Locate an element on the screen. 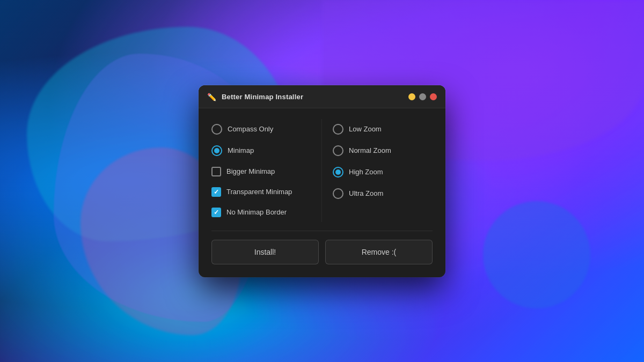 This screenshot has height=362, width=644. checkbox-bigger-minimap is located at coordinates (216, 172).